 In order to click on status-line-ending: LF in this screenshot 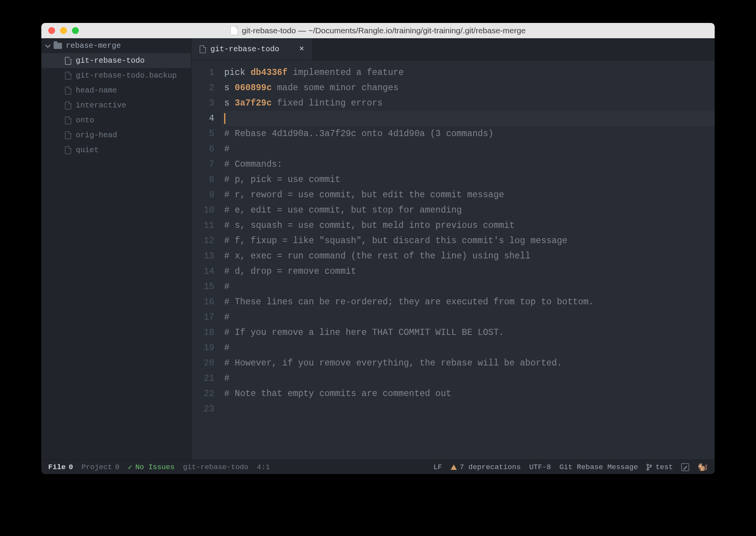, I will do `click(438, 467)`.